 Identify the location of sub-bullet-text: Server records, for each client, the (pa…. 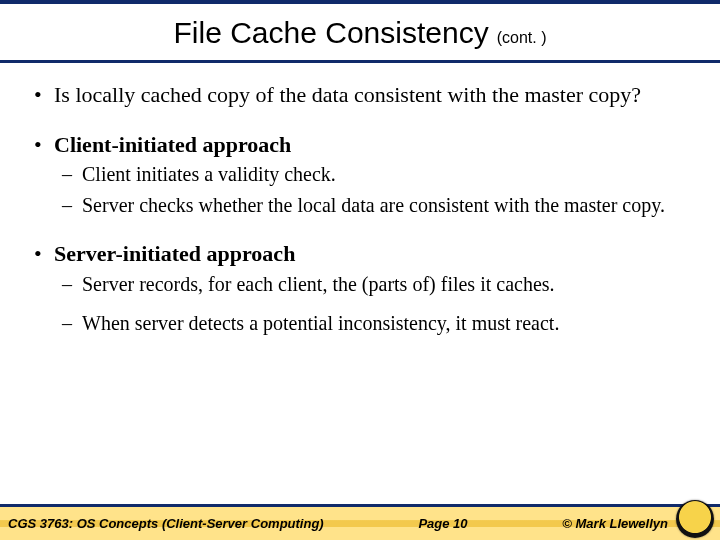
(318, 284).